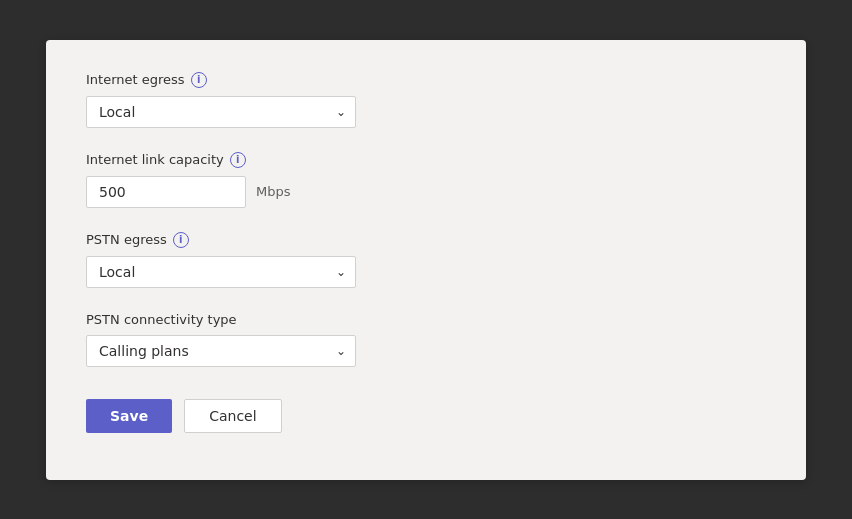 The width and height of the screenshot is (852, 519). What do you see at coordinates (221, 272) in the screenshot?
I see `pstn-egress-select: Local Remote` at bounding box center [221, 272].